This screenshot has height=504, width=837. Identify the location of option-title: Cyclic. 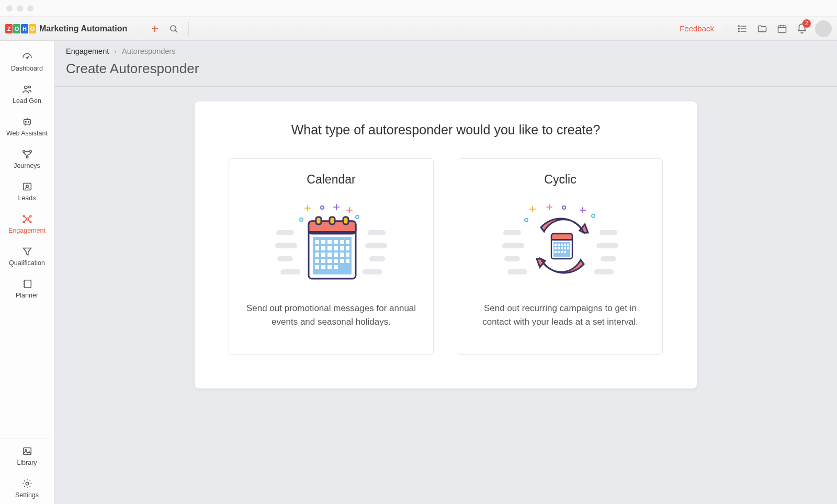
(560, 180).